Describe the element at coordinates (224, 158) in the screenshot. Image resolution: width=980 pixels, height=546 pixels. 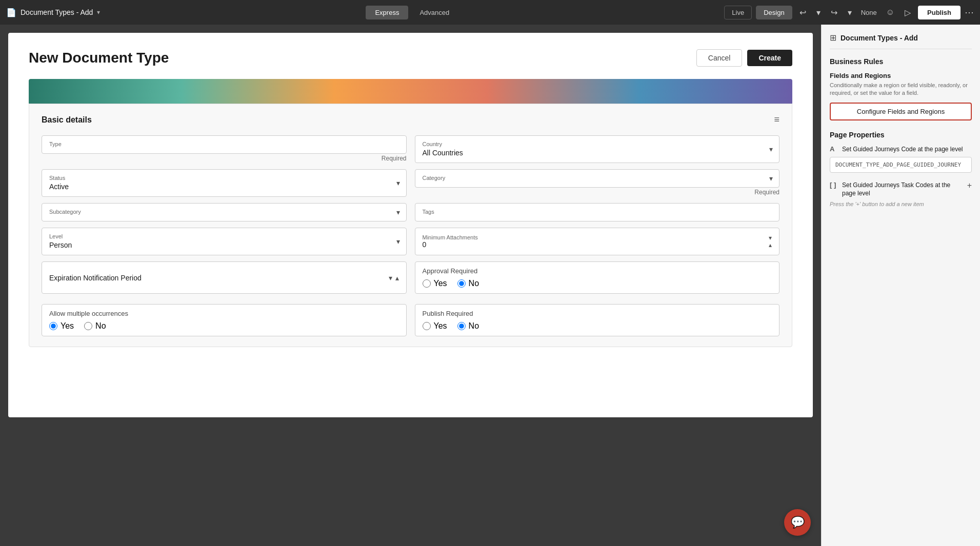
I see `type-required: Required` at that location.